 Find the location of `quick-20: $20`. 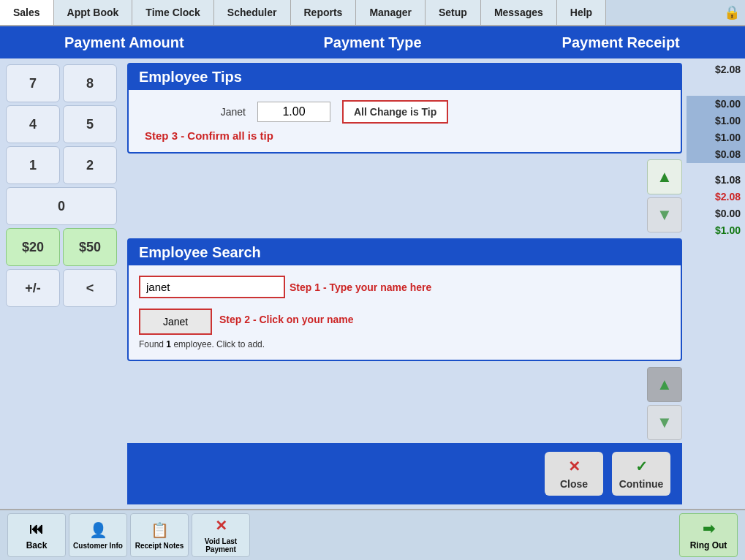

quick-20: $20 is located at coordinates (33, 247).